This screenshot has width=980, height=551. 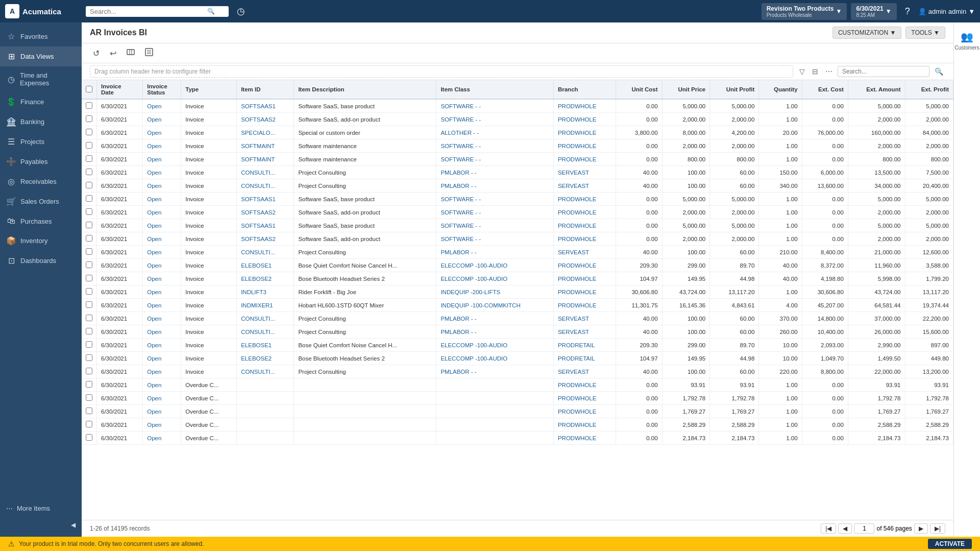 I want to click on cell-itemid-5: CONSULTI..., so click(x=265, y=173).